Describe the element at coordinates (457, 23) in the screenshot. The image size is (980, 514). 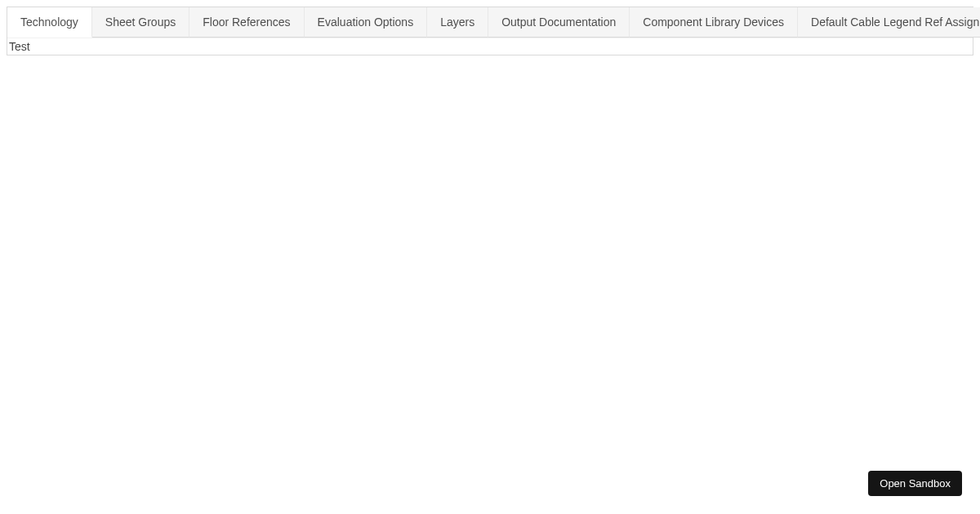
I see `tab-layers: Layers` at that location.